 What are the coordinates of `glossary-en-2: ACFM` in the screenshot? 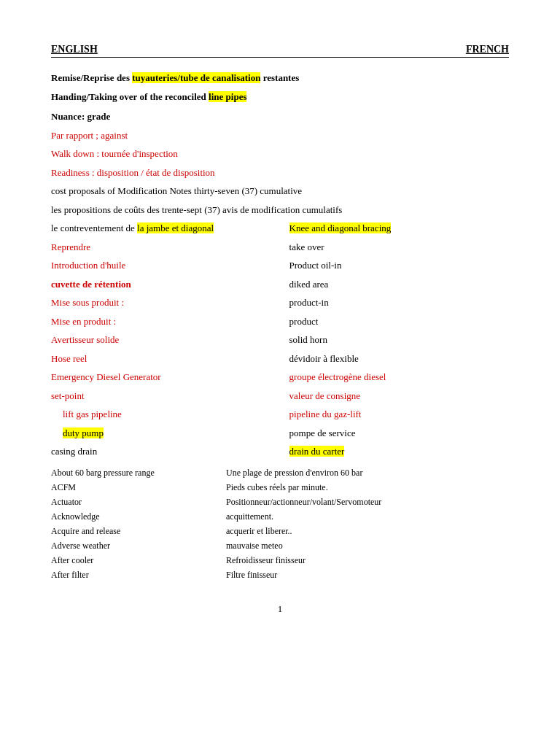 It's located at (139, 487).